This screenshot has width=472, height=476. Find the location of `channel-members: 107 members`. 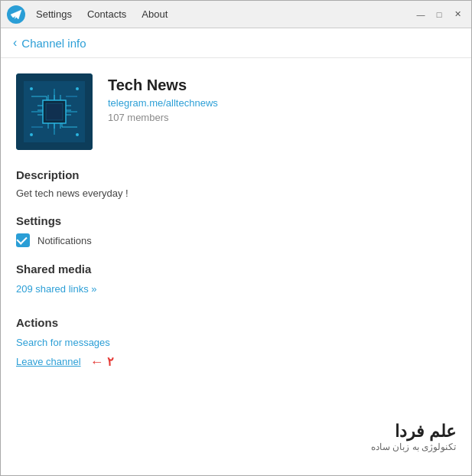

channel-members: 107 members is located at coordinates (163, 118).